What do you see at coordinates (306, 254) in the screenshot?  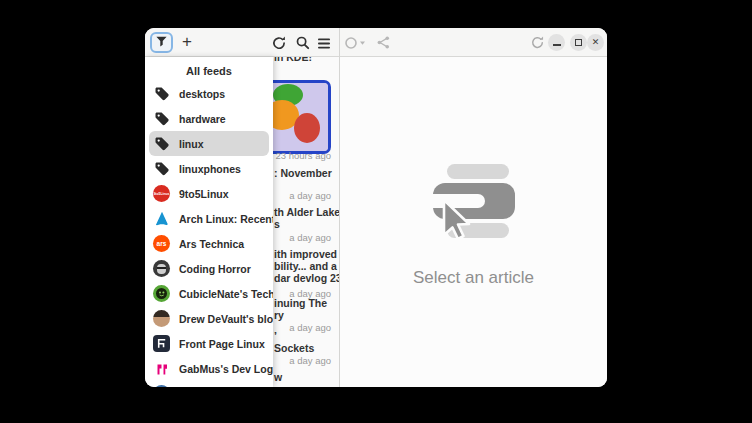 I see `article-title-fragment: ith improved` at bounding box center [306, 254].